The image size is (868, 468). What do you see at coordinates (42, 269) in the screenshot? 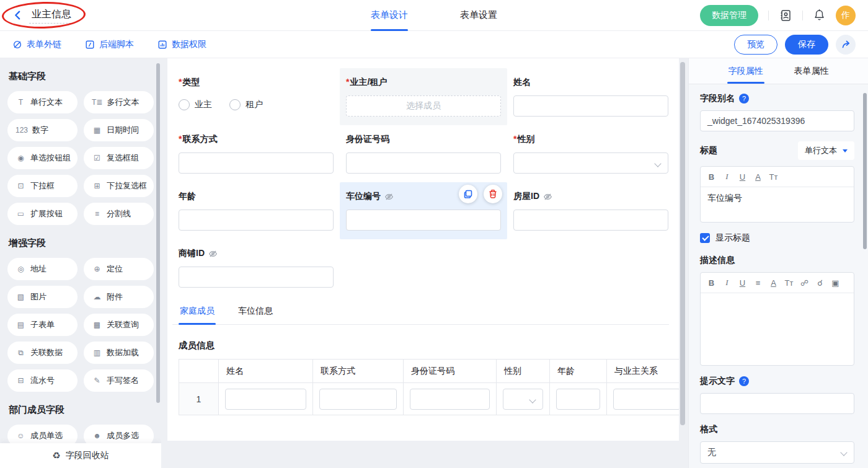
I see `sidebar-field-item: ◎ 地址` at bounding box center [42, 269].